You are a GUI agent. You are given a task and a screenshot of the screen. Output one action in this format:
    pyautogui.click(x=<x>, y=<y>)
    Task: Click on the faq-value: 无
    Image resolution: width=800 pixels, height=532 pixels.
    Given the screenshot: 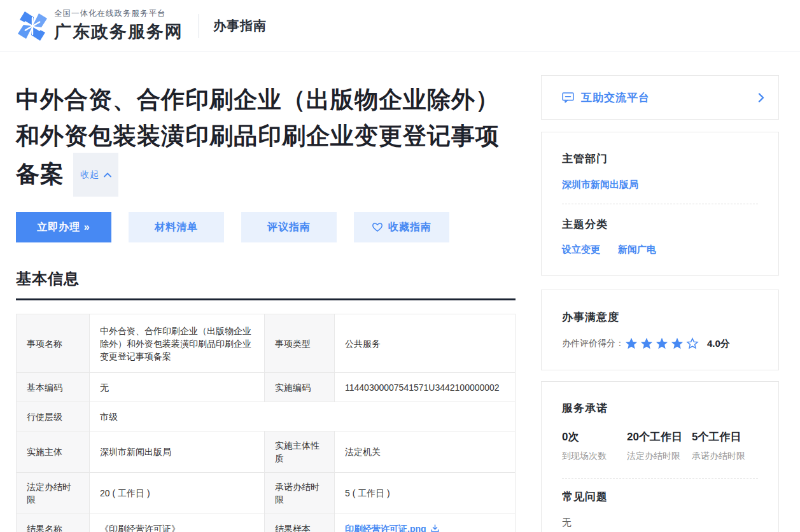 What is the action you would take?
    pyautogui.click(x=660, y=523)
    